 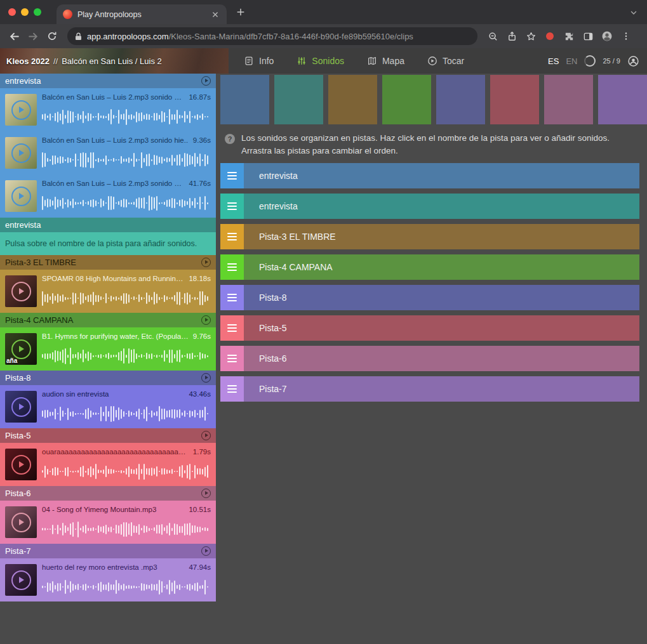 What do you see at coordinates (241, 12) in the screenshot?
I see `new-tab-button` at bounding box center [241, 12].